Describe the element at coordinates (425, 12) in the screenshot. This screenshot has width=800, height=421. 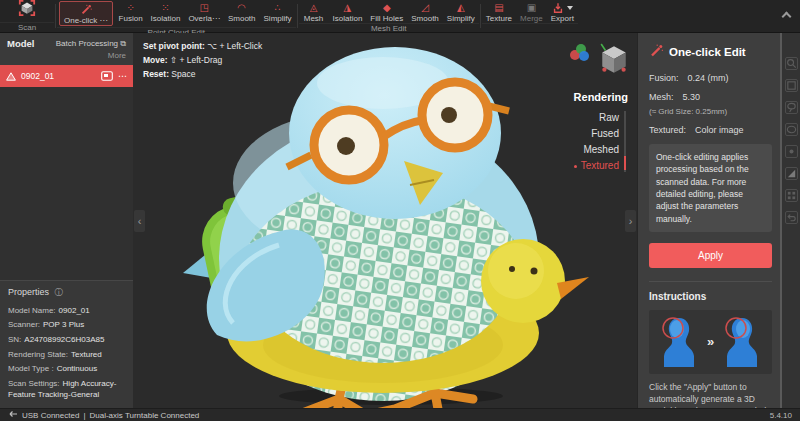
I see `mesh-smooth-button: ◿ Smooth` at that location.